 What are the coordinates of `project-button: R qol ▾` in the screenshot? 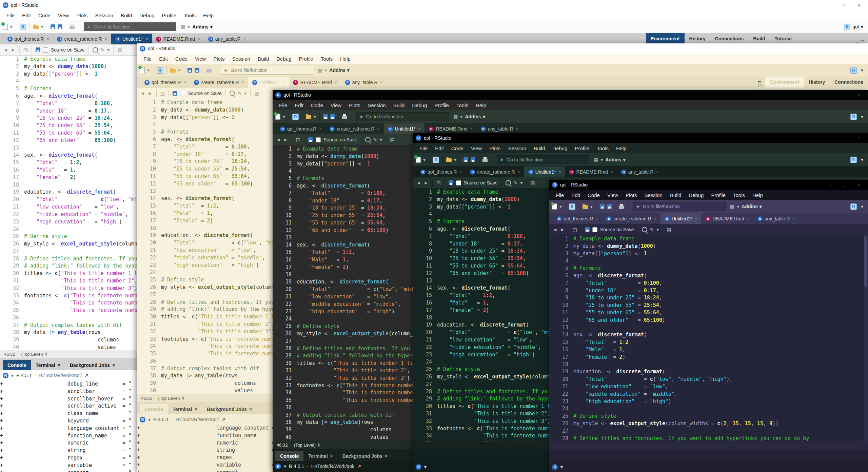 It's located at (854, 27).